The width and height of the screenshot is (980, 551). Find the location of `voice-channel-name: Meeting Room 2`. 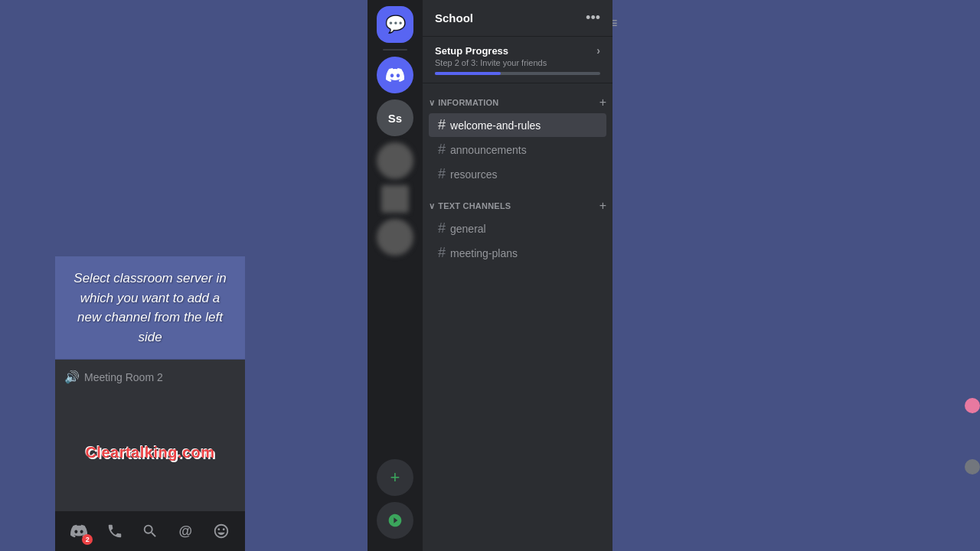

voice-channel-name: Meeting Room 2 is located at coordinates (124, 377).